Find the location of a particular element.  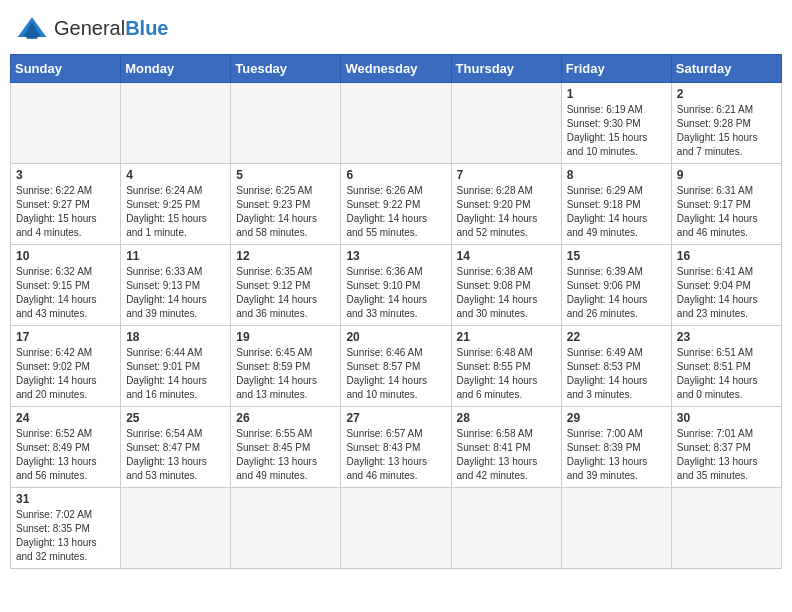

calendar-cell: 19Sunrise: 6:45 AM Sunset: 8:59 PM Dayli… is located at coordinates (286, 366).